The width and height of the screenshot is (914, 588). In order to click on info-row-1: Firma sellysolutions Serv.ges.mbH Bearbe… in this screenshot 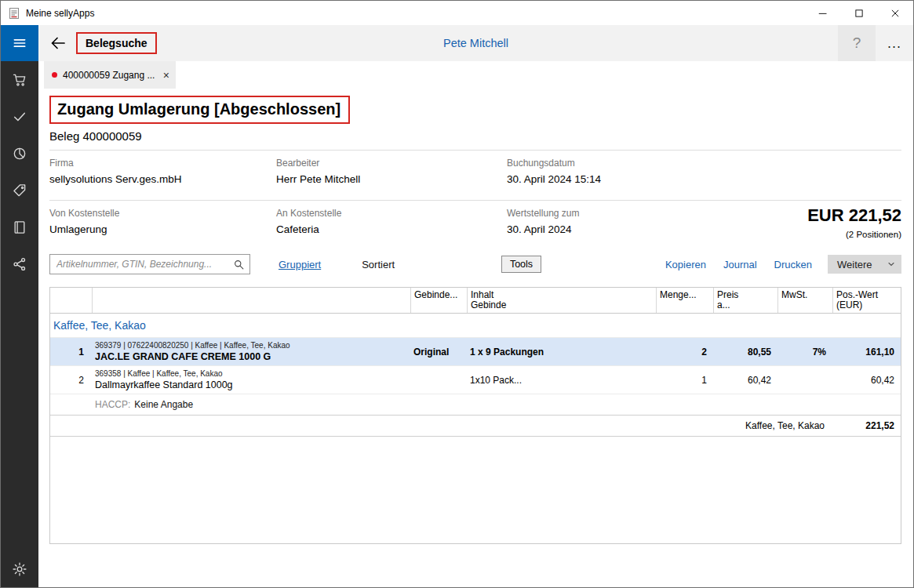, I will do `click(475, 172)`.